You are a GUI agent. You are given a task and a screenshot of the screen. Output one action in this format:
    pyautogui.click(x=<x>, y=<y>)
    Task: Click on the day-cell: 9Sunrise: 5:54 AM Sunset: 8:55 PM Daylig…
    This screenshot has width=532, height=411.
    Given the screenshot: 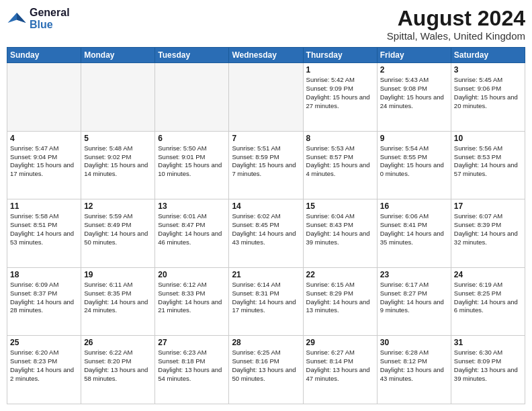 What is the action you would take?
    pyautogui.click(x=414, y=165)
    